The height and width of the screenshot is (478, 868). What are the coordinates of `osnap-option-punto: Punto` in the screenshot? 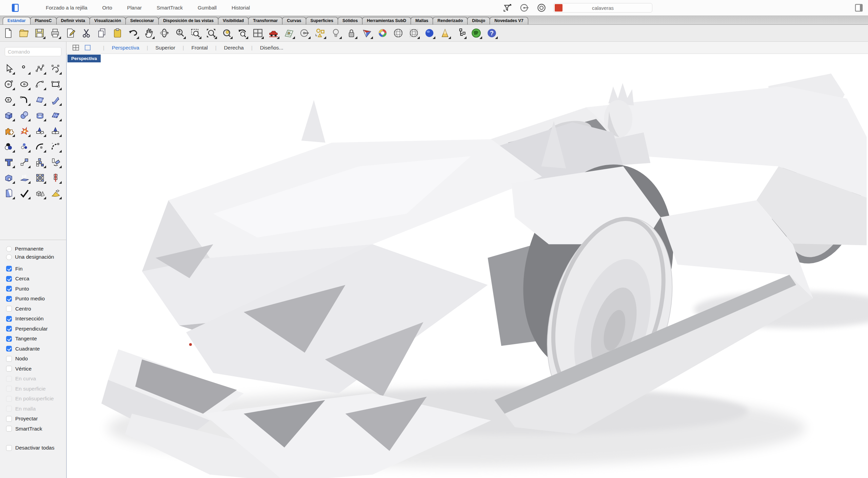 It's located at (36, 289).